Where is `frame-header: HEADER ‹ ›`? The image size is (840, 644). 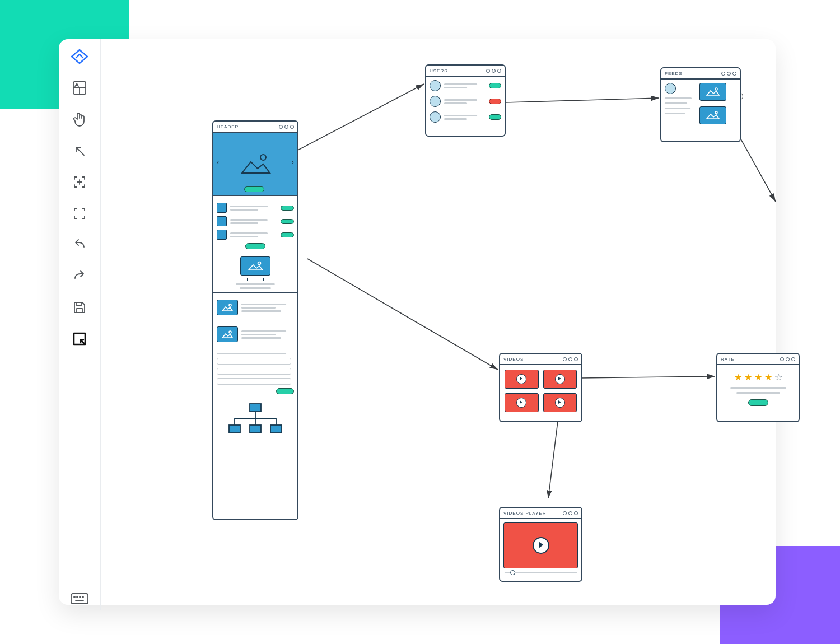 frame-header: HEADER ‹ › is located at coordinates (255, 320).